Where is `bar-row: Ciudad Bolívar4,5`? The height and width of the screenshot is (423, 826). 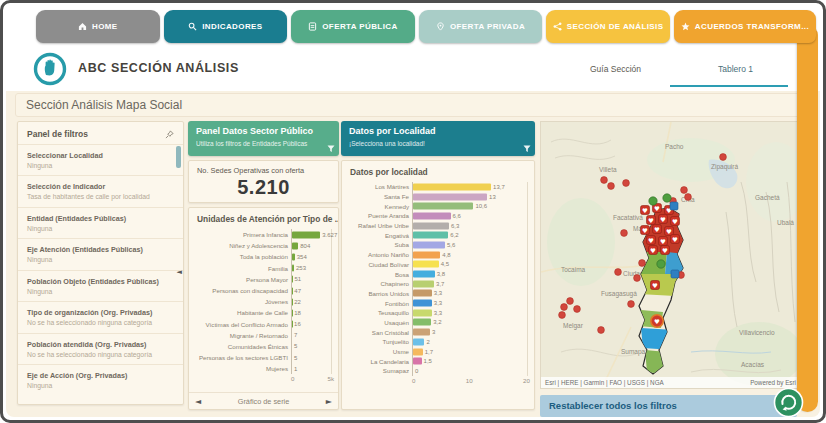 bar-row: Ciudad Bolívar4,5 is located at coordinates (438, 265).